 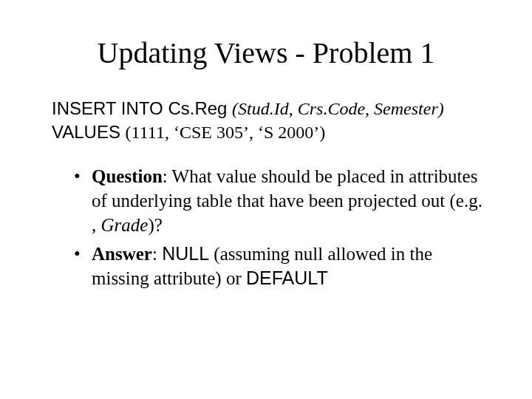 What do you see at coordinates (270, 109) in the screenshot?
I see `sql-line-1: INSERT INTO Cs.Reg (Stud.Id, Crs.Code, S…` at bounding box center [270, 109].